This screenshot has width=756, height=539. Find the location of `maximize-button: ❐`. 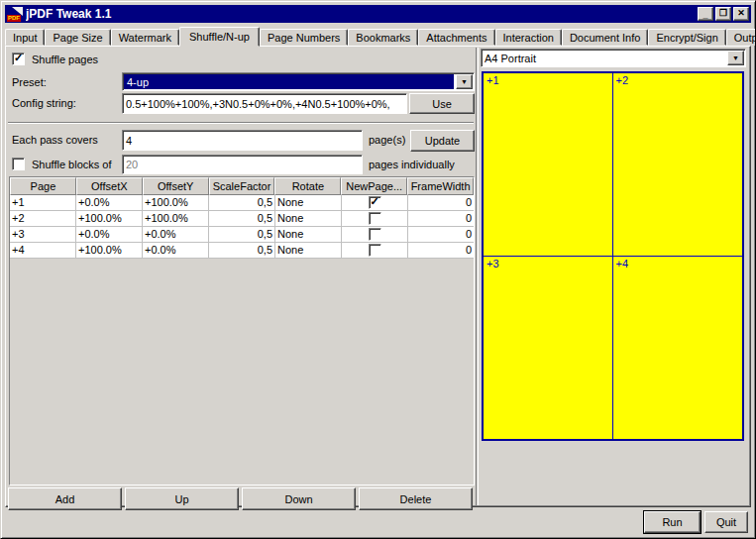

maximize-button: ❐ is located at coordinates (723, 14).